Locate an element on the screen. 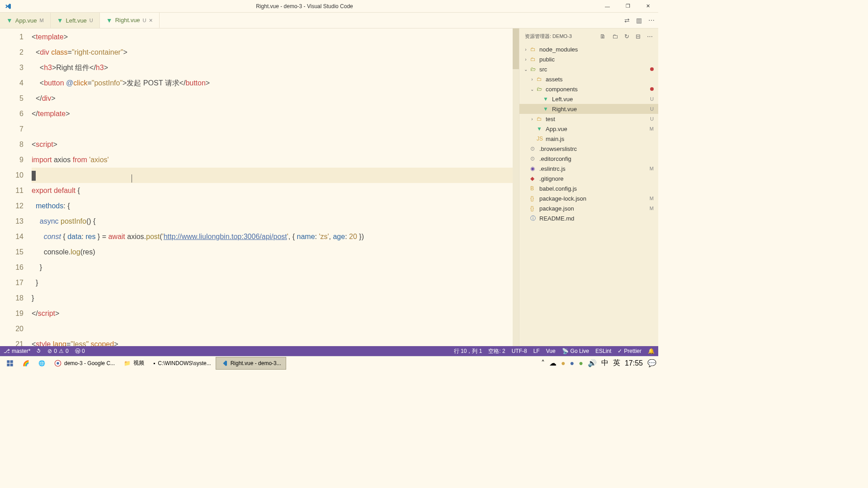  go-live-button: 📡 Go Live is located at coordinates (576, 351).